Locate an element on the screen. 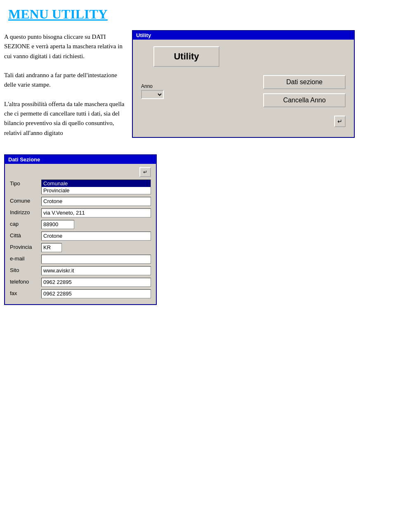 The width and height of the screenshot is (396, 532). dati-sezione-close-icon: ↵ is located at coordinates (145, 172).